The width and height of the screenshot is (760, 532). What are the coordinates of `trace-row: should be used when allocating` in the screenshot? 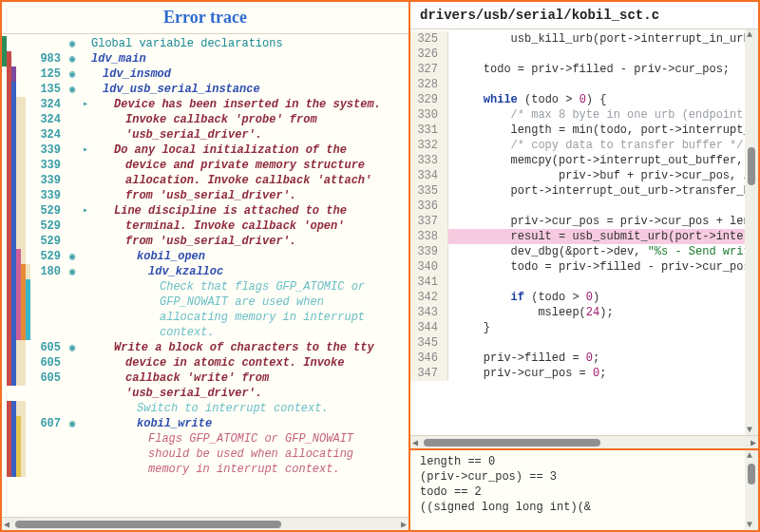 It's located at (205, 454).